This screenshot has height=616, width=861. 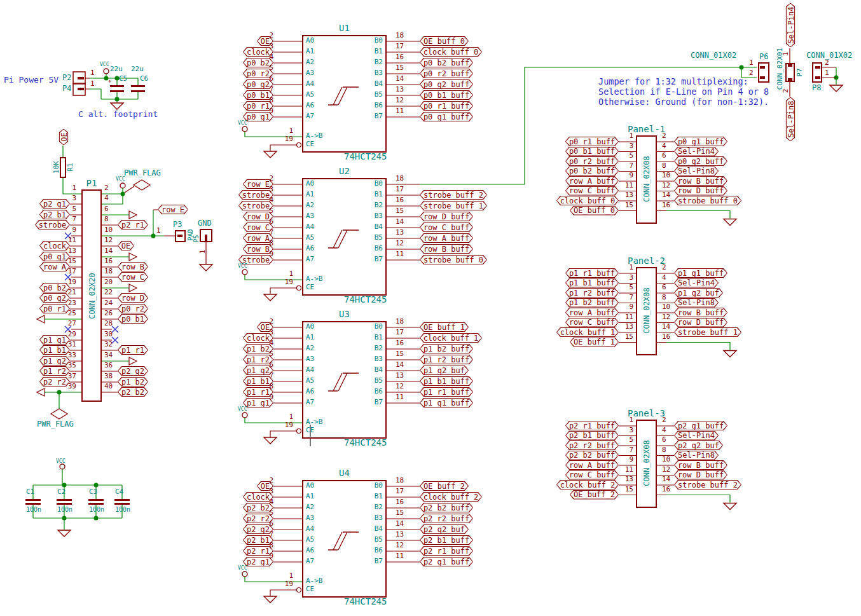 I want to click on net-label-strobe_buff_0: strobe_buff_0, so click(x=708, y=201).